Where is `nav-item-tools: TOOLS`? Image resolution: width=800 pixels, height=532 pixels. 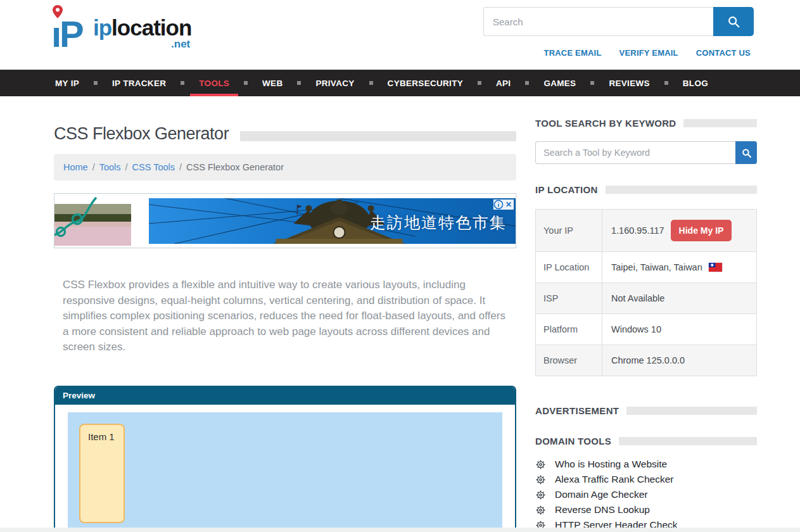 nav-item-tools: TOOLS is located at coordinates (214, 83).